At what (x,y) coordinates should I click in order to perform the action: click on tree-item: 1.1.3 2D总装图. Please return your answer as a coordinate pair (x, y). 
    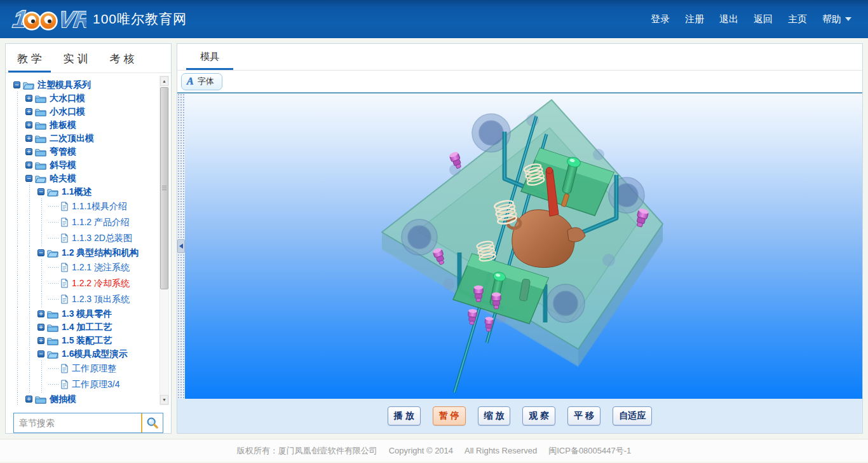
    Looking at the image, I should click on (85, 238).